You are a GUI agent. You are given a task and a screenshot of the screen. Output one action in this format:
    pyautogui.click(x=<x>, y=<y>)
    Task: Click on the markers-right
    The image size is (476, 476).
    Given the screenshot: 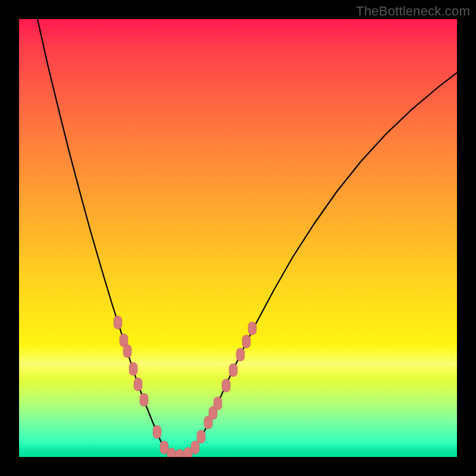 What is the action you would take?
    pyautogui.click(x=224, y=388)
    